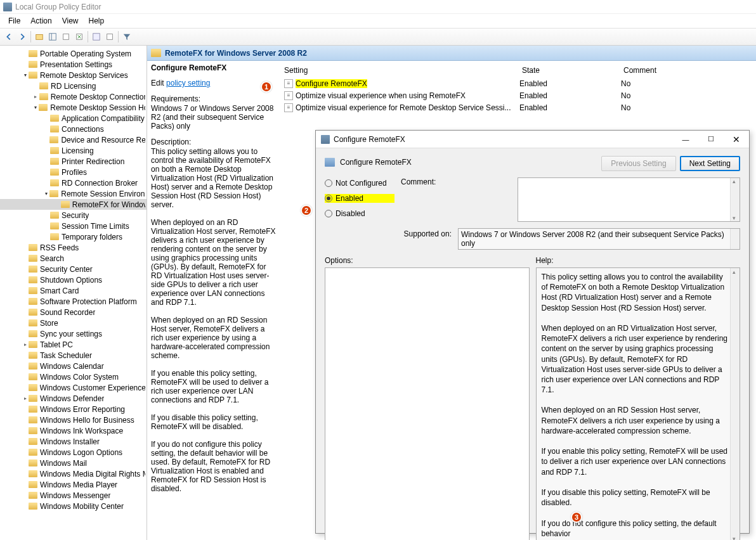 The width and height of the screenshot is (756, 540). I want to click on tree-item: Licensing, so click(74, 151).